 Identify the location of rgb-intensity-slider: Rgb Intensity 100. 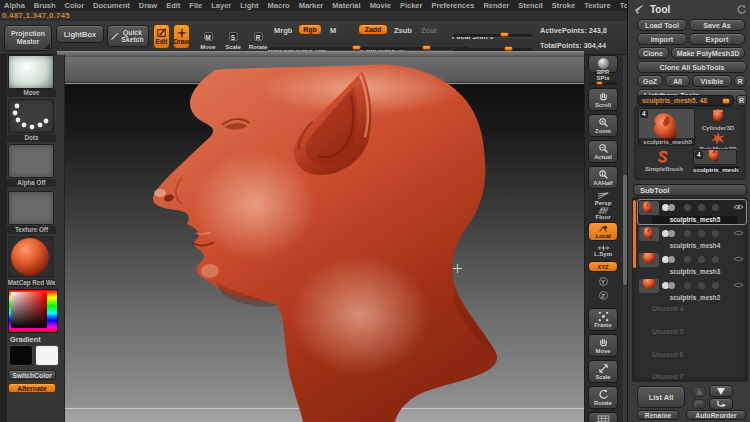
(320, 44).